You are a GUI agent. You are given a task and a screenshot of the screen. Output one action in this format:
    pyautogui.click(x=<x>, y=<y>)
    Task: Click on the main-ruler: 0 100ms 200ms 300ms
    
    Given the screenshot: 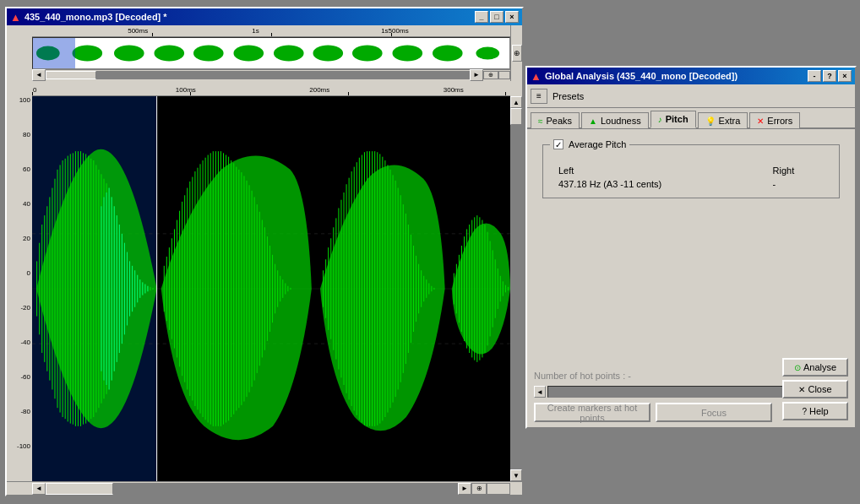 What is the action you would take?
    pyautogui.click(x=271, y=89)
    